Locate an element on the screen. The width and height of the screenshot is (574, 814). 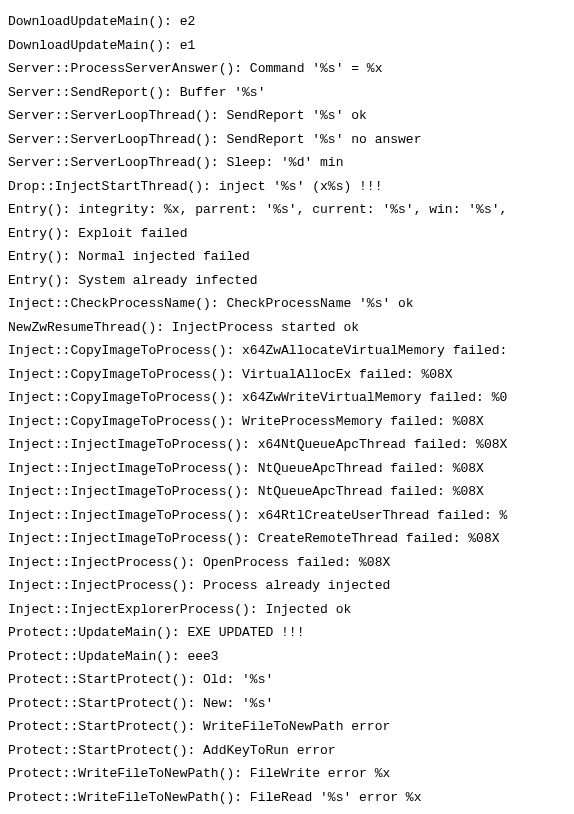
code-line: Inject::InjectImageToProcess(): x64RtlCr… is located at coordinates (287, 516).